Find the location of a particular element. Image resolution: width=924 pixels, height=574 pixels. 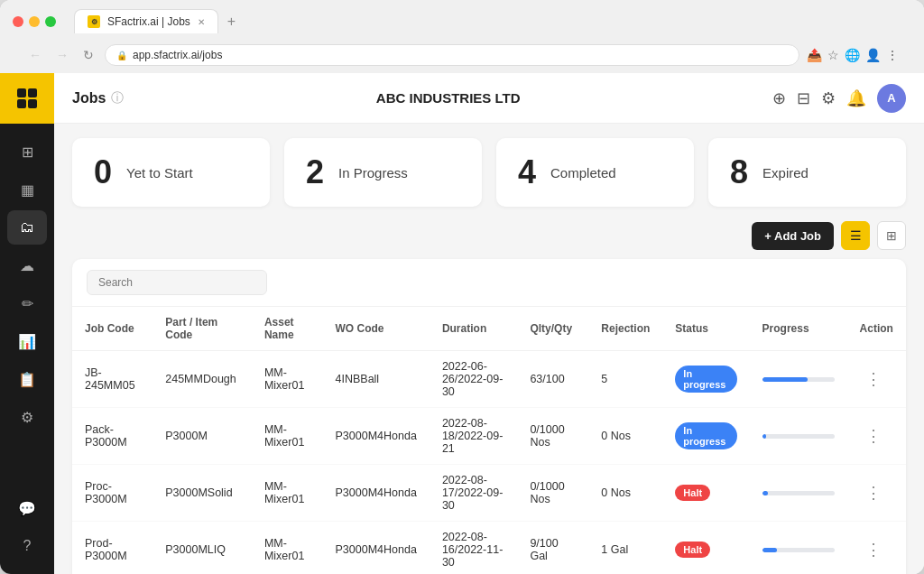

new-tab-button: + is located at coordinates (231, 22).